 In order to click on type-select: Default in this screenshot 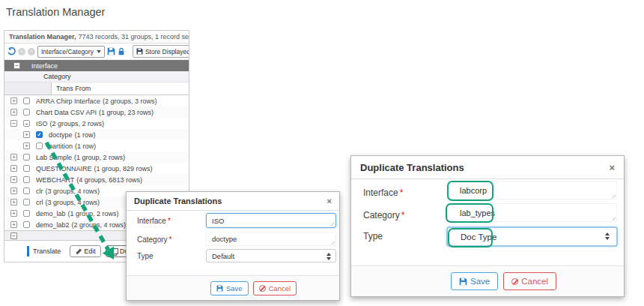, I will do `click(271, 256)`.